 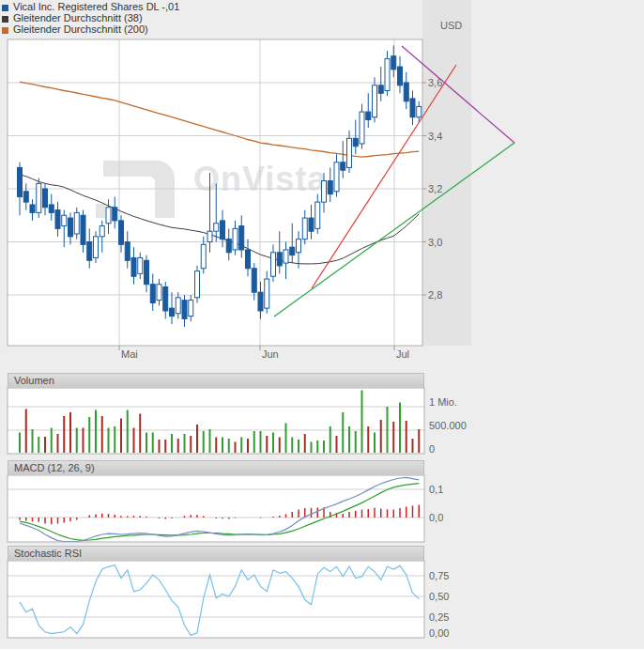 I want to click on legend-label: Vical Inc. Registered Shares DL -,01, so click(x=96, y=7).